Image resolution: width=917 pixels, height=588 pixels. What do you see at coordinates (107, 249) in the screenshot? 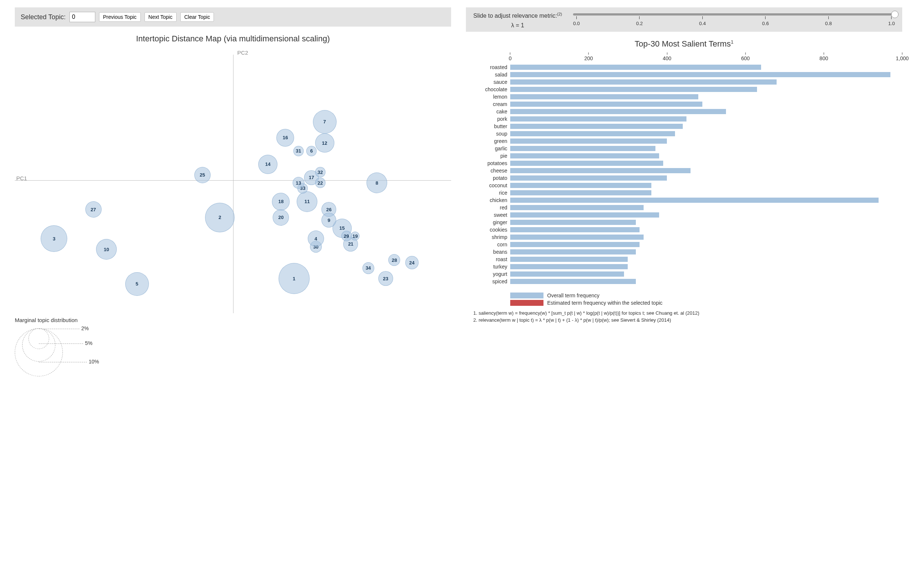
I see `topic-bubble: 10` at bounding box center [107, 249].